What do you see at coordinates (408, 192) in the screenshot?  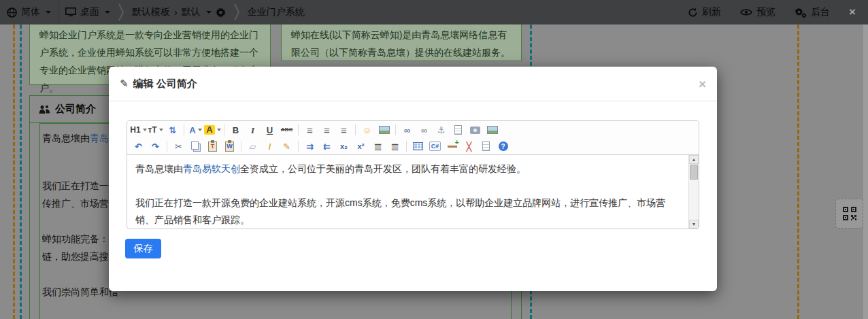 I see `editor-text: 青岛息壤由青岛易软天创全资成立，公司位于美丽的青岛开发区，团队有着丰富的研发经验…` at bounding box center [408, 192].